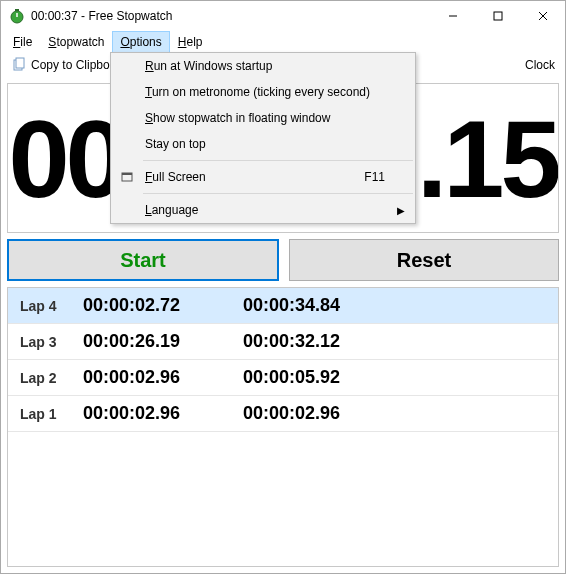  I want to click on lap-split-time: 00:00:02.72, so click(163, 306).